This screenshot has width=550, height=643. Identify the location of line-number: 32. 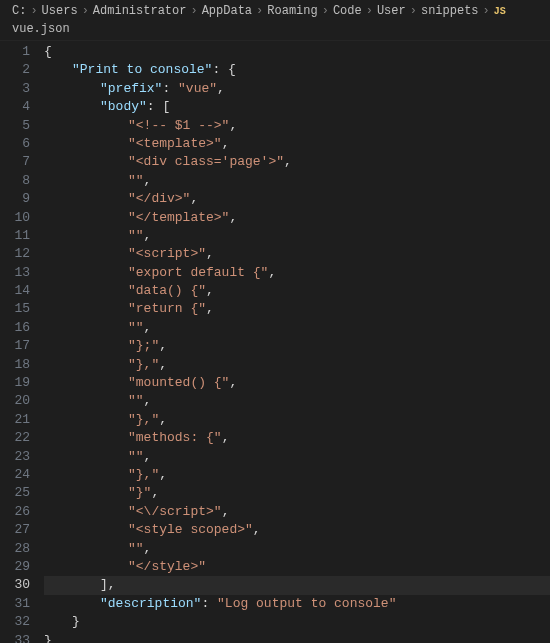
(15, 622).